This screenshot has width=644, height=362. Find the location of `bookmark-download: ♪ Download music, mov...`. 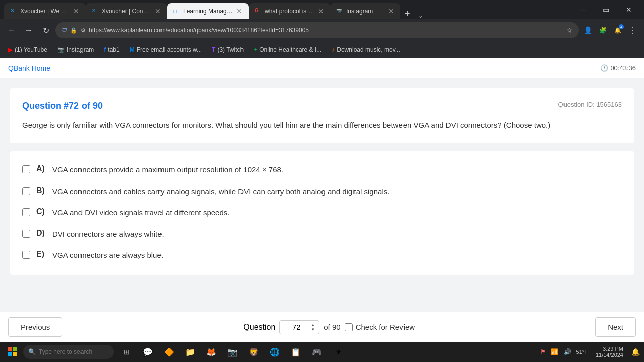

bookmark-download: ♪ Download music, mov... is located at coordinates (366, 50).